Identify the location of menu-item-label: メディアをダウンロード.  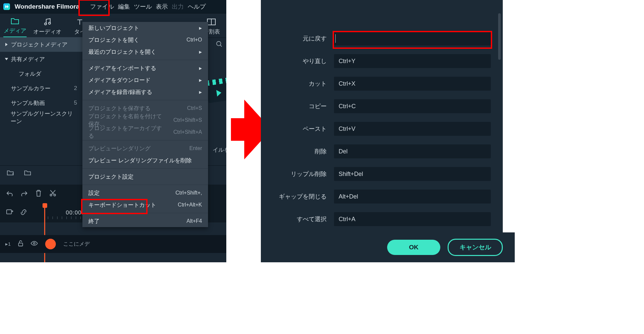
(120, 80).